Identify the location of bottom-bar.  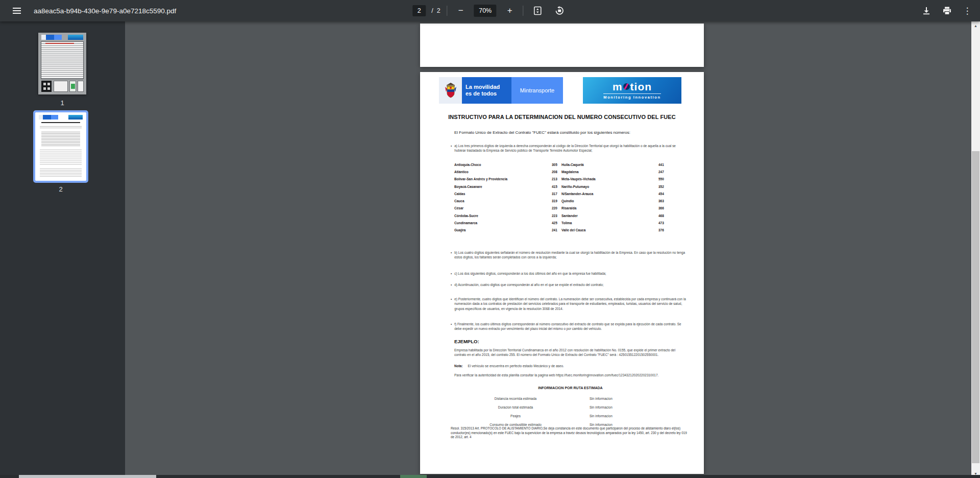
(490, 476).